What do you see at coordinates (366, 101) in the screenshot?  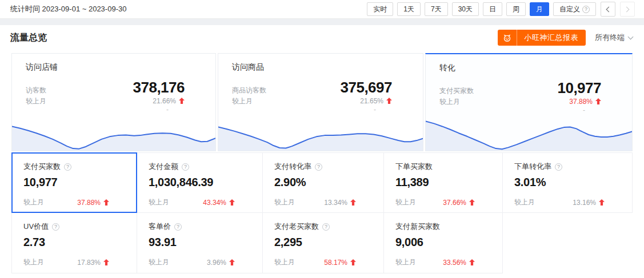 I see `change-row: 21.65%` at bounding box center [366, 101].